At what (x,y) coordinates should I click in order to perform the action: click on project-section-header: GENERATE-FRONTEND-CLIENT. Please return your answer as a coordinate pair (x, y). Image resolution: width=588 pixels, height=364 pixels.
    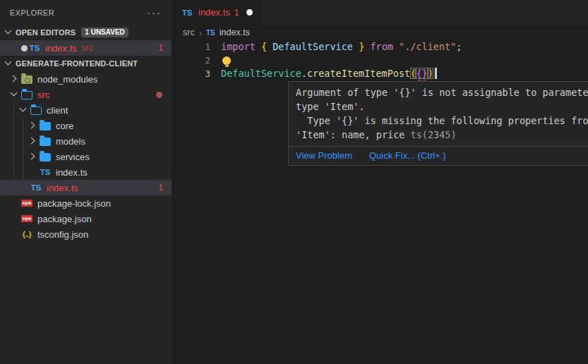
    Looking at the image, I should click on (86, 63).